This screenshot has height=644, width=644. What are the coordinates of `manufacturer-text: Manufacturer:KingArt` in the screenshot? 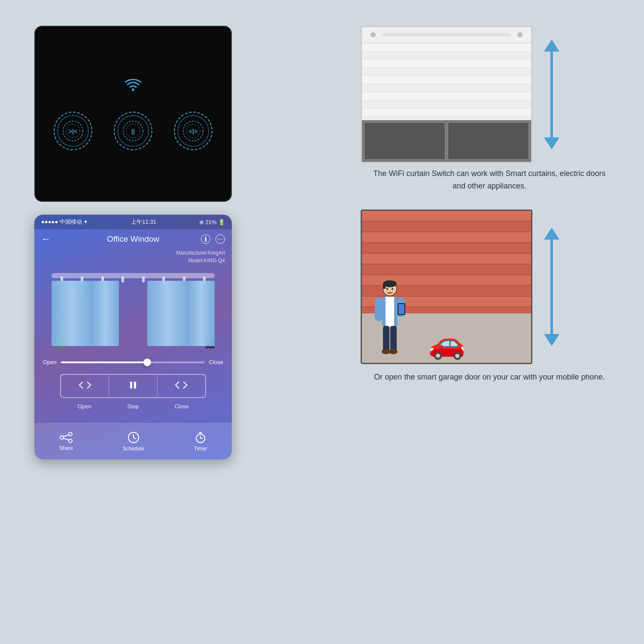 It's located at (133, 253).